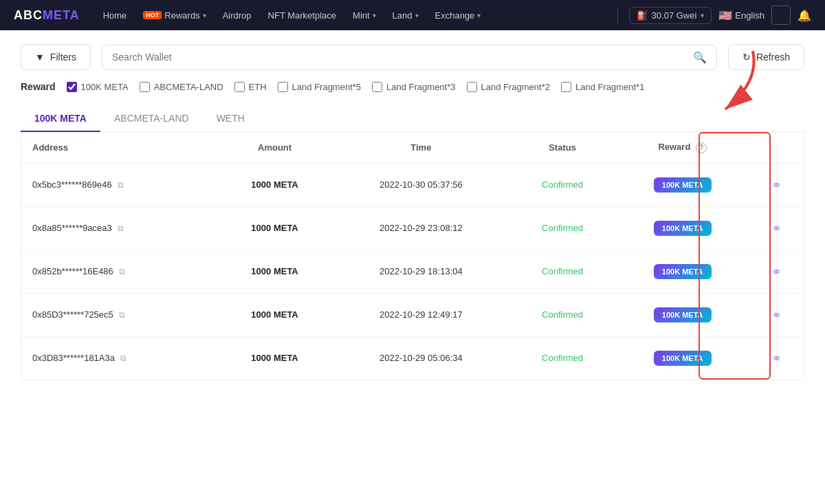  I want to click on tab-weth: WETH, so click(231, 119).